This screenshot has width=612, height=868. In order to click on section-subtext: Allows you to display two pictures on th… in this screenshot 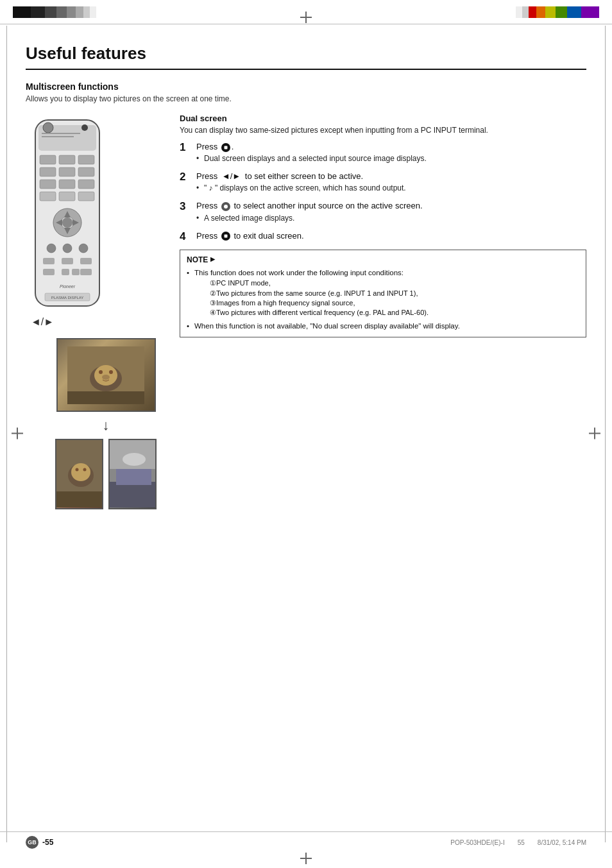, I will do `click(306, 99)`.